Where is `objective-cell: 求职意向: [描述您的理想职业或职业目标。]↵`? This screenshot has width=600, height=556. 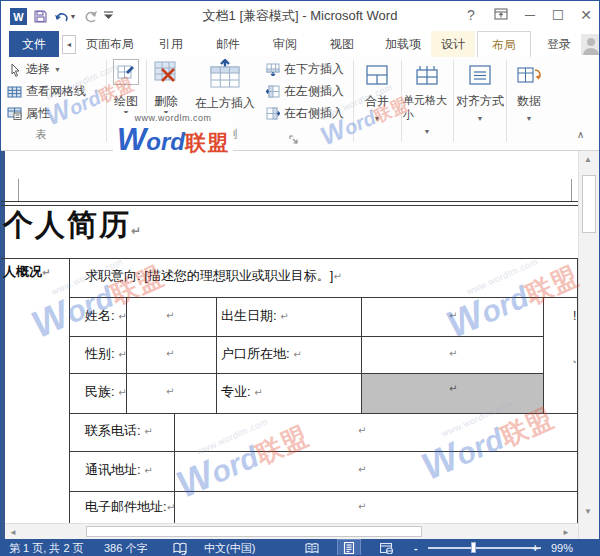 objective-cell: 求职意向: [描述您的理想职业或职业目标。]↵ is located at coordinates (214, 276).